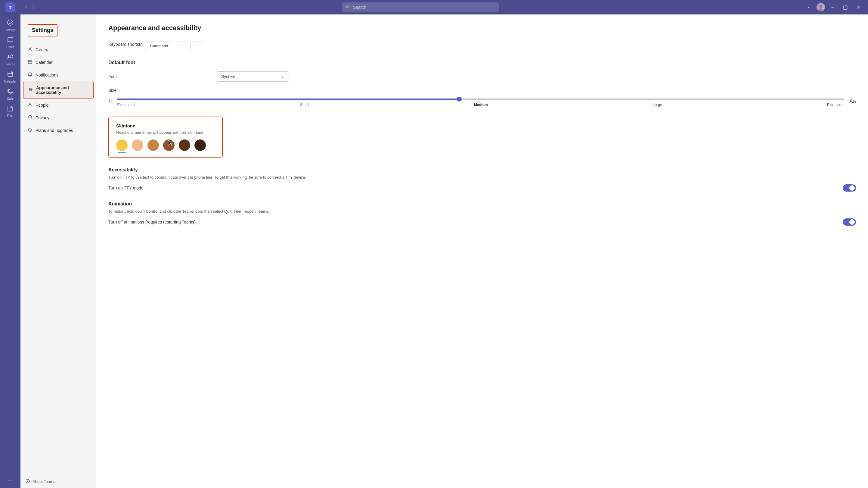  Describe the element at coordinates (657, 105) in the screenshot. I see `label-large: Large` at that location.